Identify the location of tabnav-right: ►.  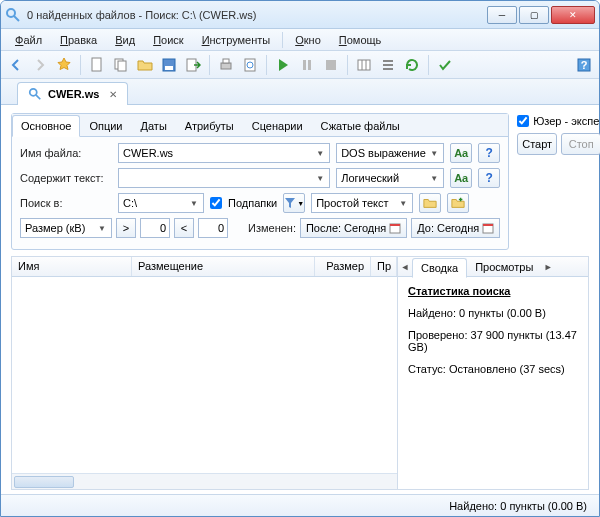
(548, 267).